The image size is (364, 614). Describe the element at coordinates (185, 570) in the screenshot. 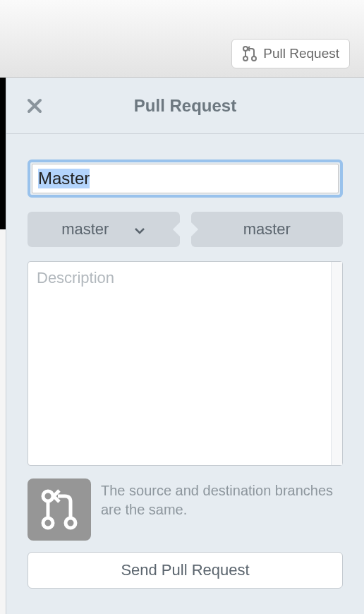

I see `send-pull-request-label: Send Pull Request` at that location.